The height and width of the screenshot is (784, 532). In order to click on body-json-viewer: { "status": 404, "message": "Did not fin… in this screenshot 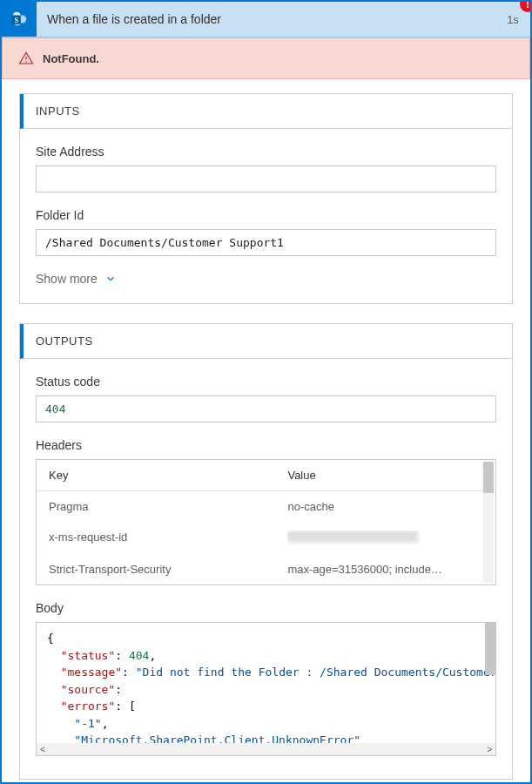, I will do `click(266, 689)`.